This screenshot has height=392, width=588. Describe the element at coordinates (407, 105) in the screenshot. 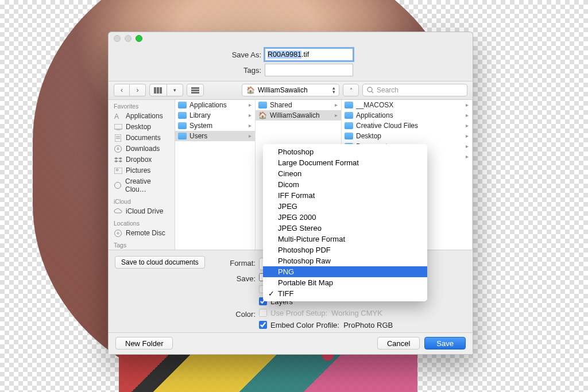

I see `list-item: __MACOSX▸` at that location.